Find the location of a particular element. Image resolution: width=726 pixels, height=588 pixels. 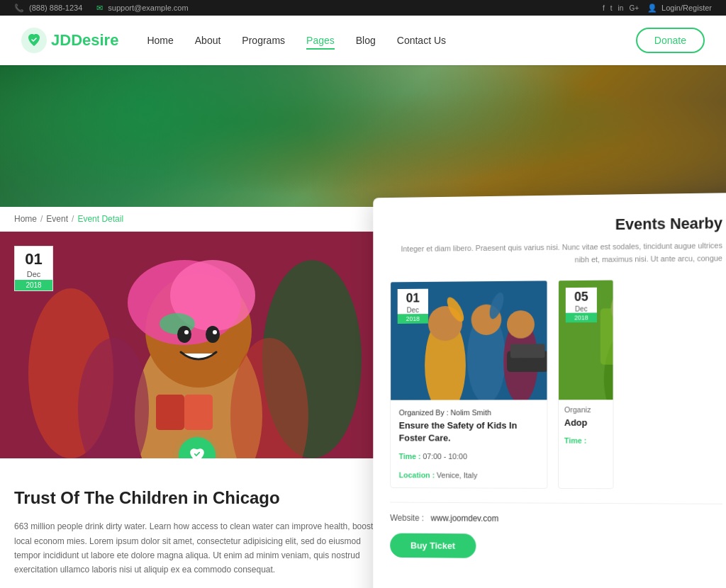

phone-icon: 📞 is located at coordinates (19, 8).